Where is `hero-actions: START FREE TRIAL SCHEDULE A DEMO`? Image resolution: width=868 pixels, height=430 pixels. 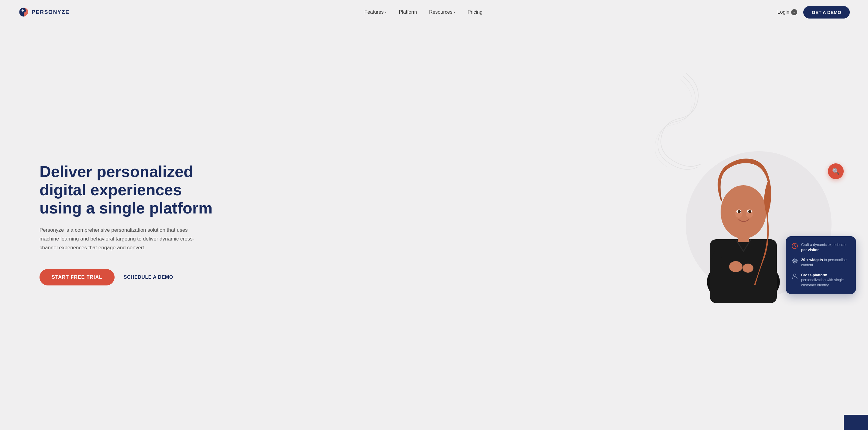 hero-actions: START FREE TRIAL SCHEDULE A DEMO is located at coordinates (131, 277).